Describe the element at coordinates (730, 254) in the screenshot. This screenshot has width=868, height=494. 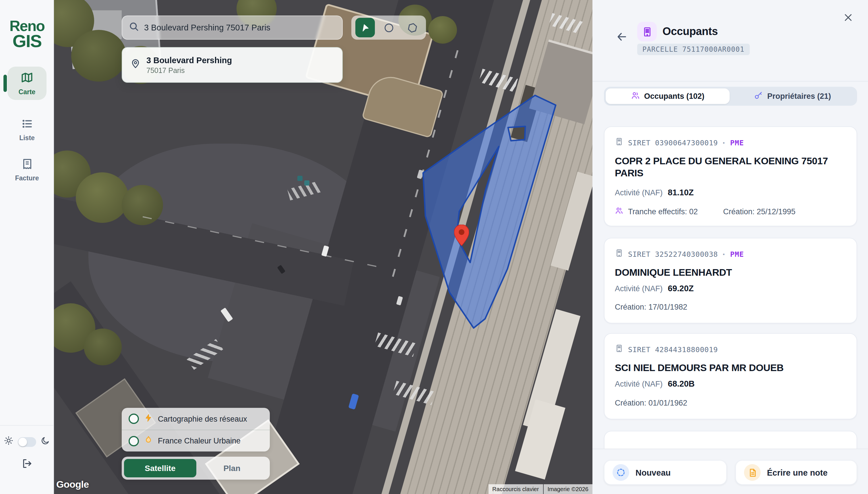
I see `siret-row: SIRET 32522740300038 · PME` at that location.